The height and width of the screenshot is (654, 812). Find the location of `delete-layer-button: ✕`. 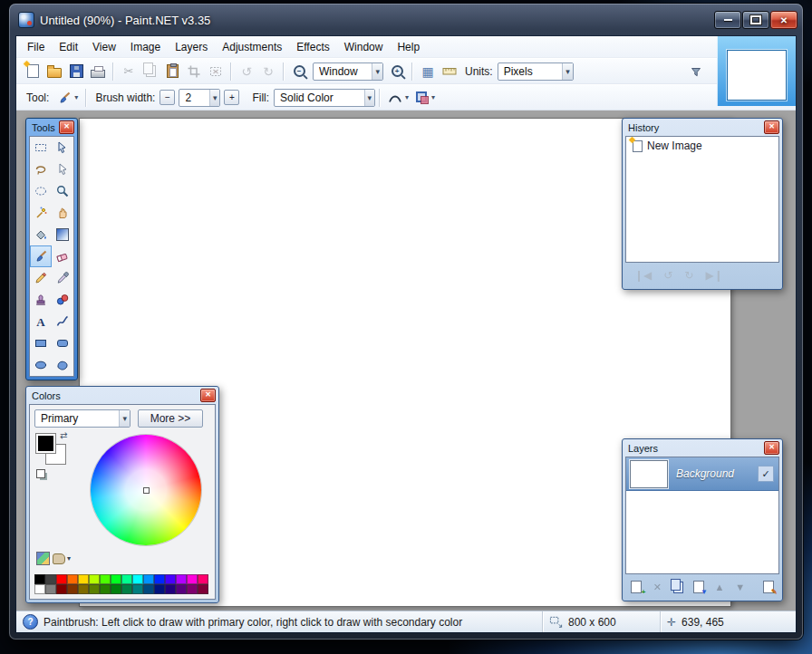

delete-layer-button: ✕ is located at coordinates (658, 587).